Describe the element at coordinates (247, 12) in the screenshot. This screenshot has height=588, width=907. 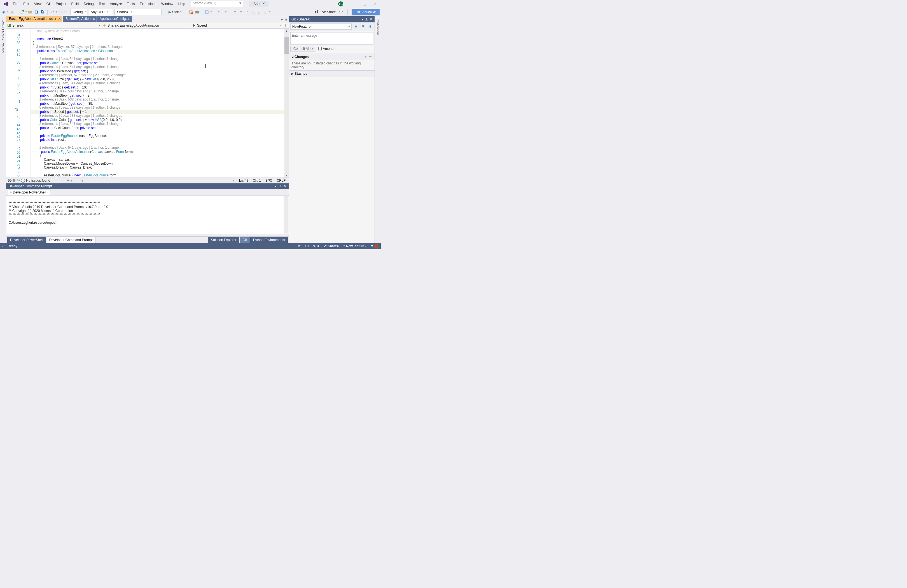
I see `bookmark-icon: 🏳` at that location.